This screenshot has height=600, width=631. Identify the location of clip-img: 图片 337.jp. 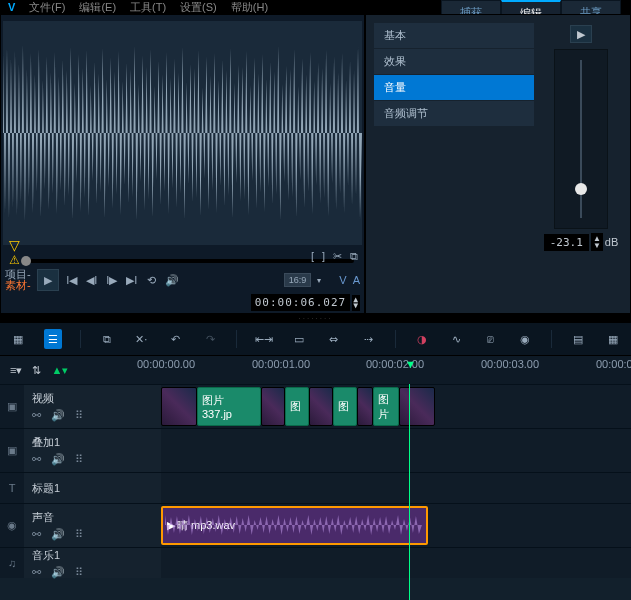
(229, 406).